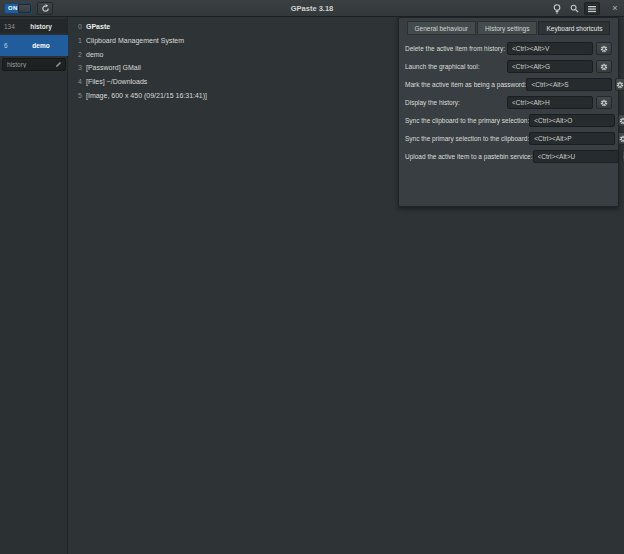 The image size is (624, 554). I want to click on history-count: 134, so click(9, 26).